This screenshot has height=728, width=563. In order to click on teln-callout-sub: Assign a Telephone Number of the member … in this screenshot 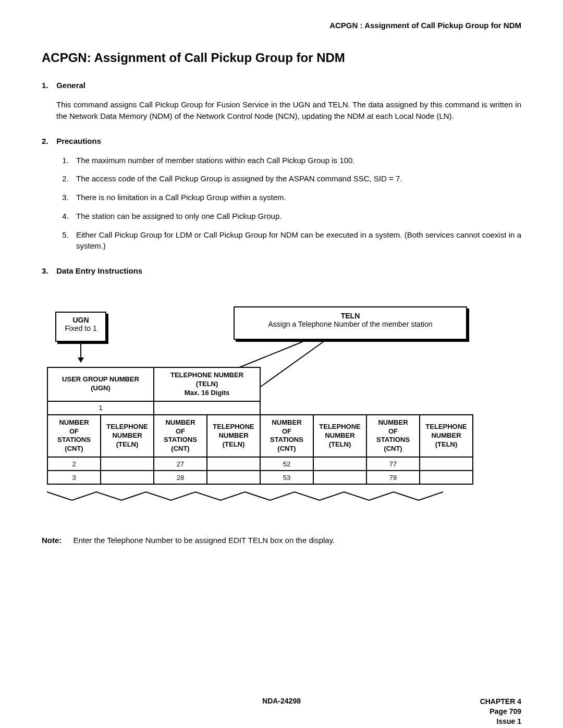, I will do `click(350, 324)`.